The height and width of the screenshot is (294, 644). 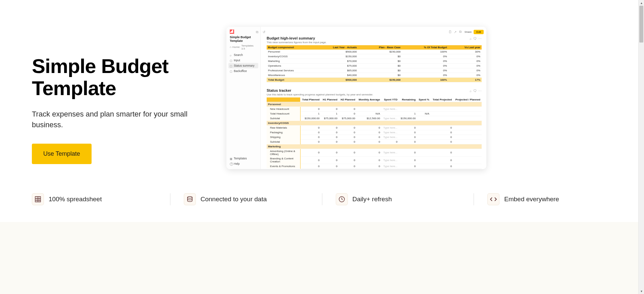 I want to click on vertical-scrollbar: ▴ ▾, so click(x=641, y=147).